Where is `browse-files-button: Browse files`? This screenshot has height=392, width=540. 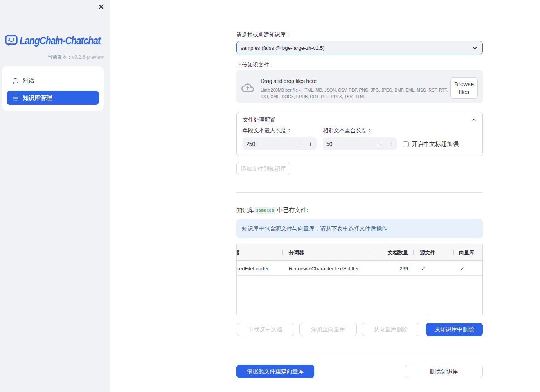
browse-files-button: Browse files is located at coordinates (464, 88).